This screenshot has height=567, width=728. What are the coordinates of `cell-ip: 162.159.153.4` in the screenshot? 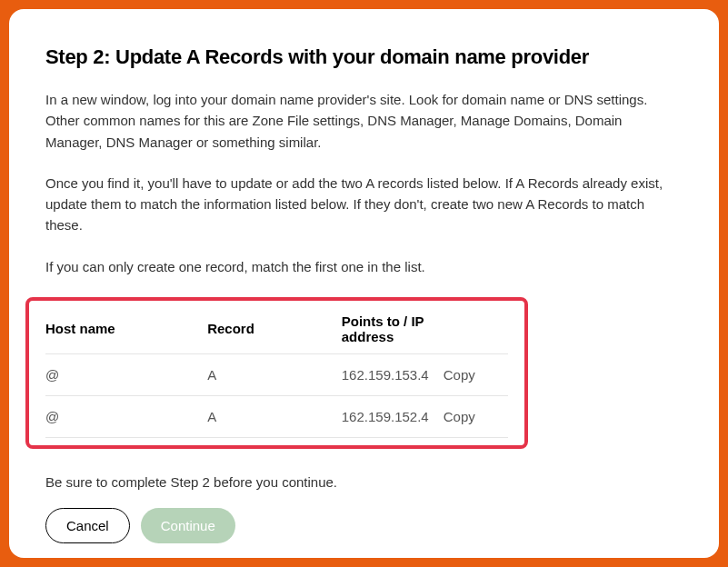 It's located at (393, 374).